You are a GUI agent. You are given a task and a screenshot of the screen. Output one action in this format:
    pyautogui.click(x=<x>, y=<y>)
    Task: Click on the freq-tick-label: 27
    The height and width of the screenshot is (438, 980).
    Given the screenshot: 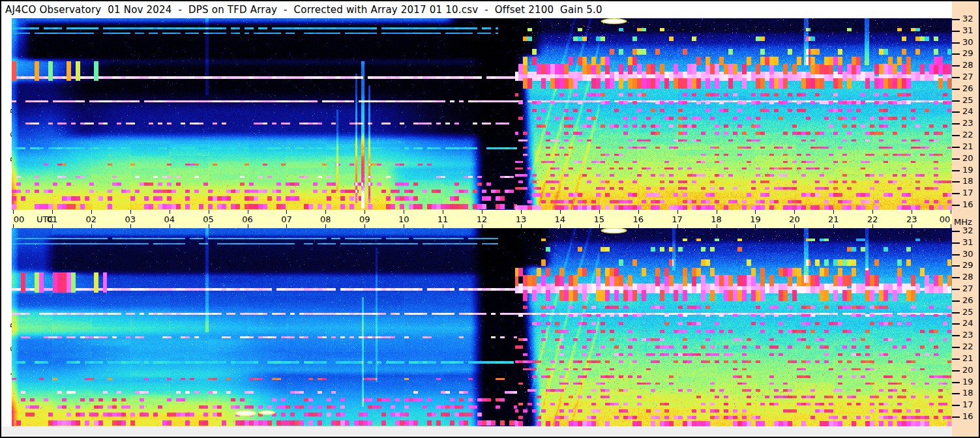 What is the action you would take?
    pyautogui.click(x=968, y=77)
    